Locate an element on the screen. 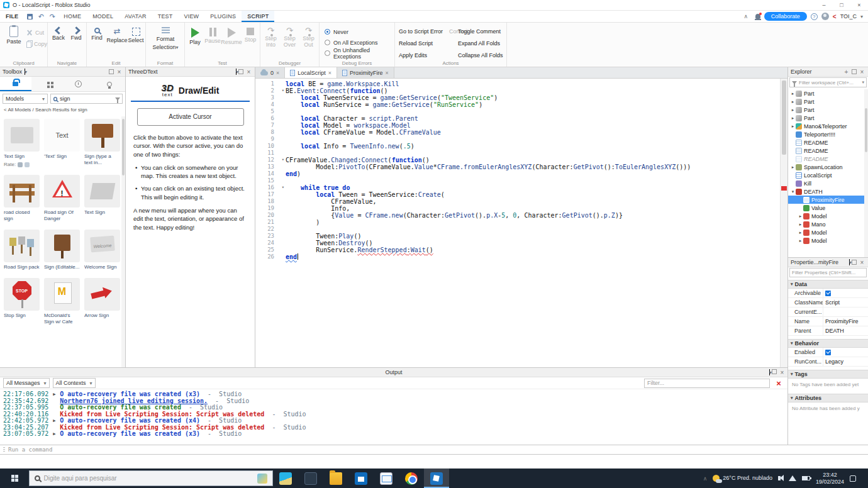  output-row: 22:42:05.972▶O auto-recovery file was cr… is located at coordinates (394, 421).